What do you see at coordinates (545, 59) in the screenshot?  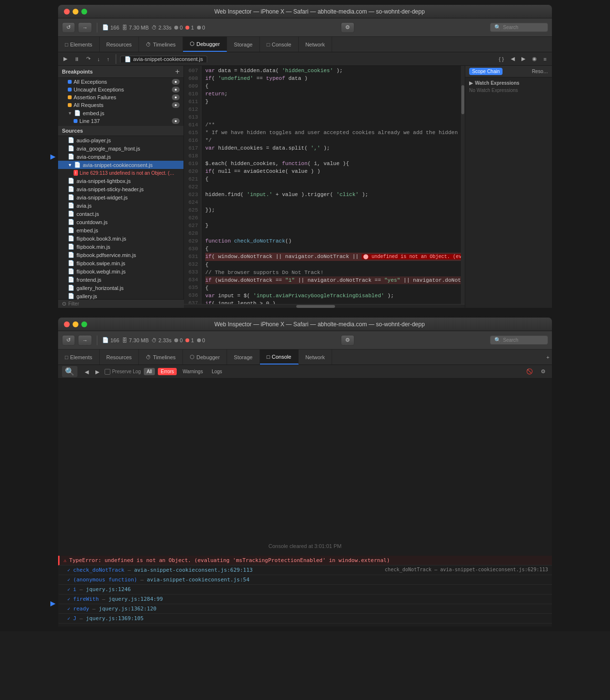 I see `more-button: ≡` at bounding box center [545, 59].